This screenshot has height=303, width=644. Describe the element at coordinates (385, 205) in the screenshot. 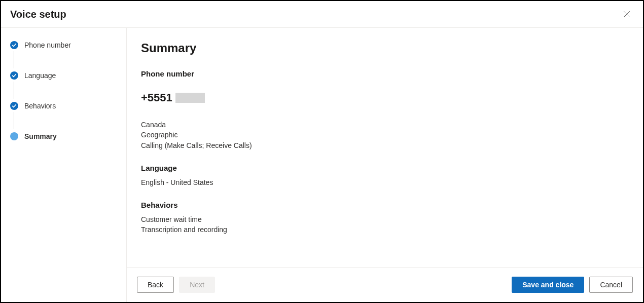

I see `section-label: Behaviors` at that location.